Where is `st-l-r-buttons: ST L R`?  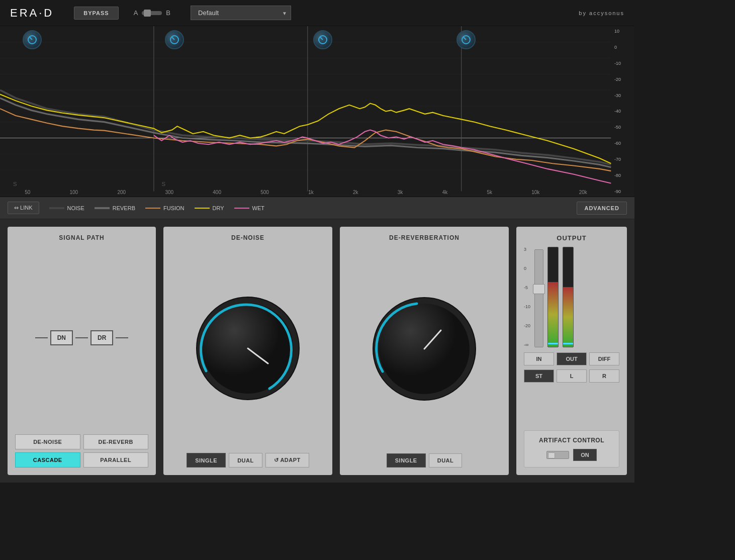 st-l-r-buttons: ST L R is located at coordinates (572, 376).